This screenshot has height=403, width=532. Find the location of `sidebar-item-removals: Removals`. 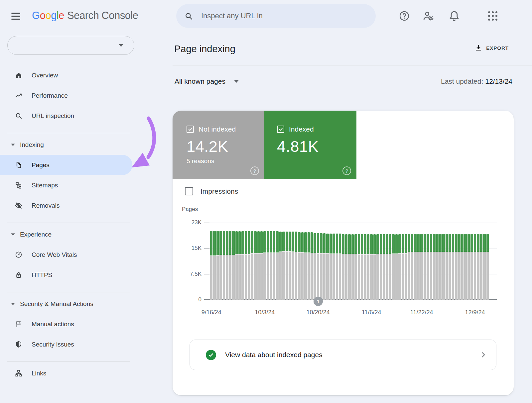

sidebar-item-removals: Removals is located at coordinates (66, 205).